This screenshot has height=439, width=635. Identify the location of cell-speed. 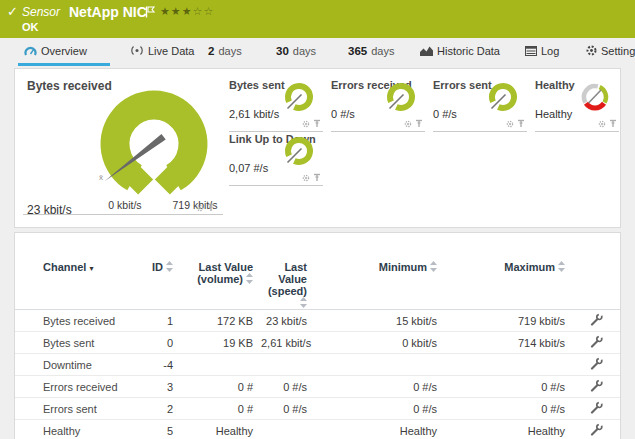
(288, 430).